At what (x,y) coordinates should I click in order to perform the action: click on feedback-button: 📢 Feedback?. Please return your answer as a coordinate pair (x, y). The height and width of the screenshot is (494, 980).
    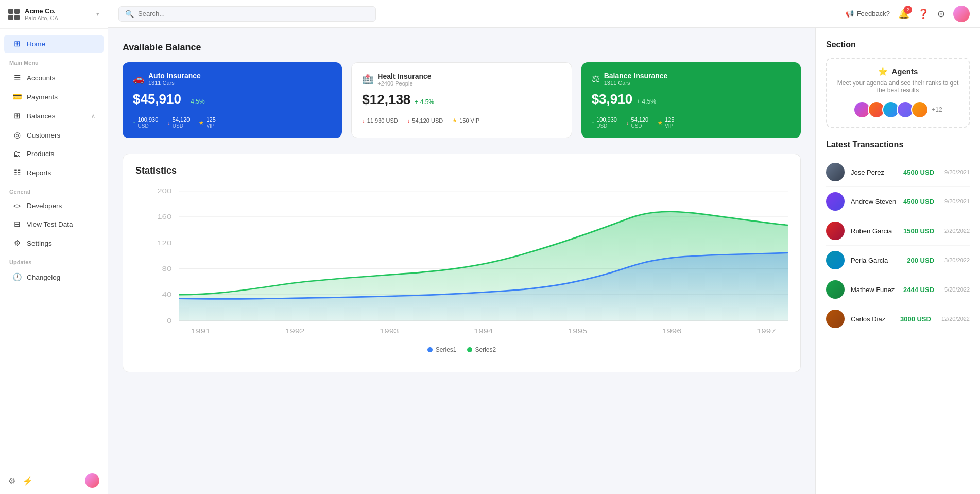
    Looking at the image, I should click on (868, 13).